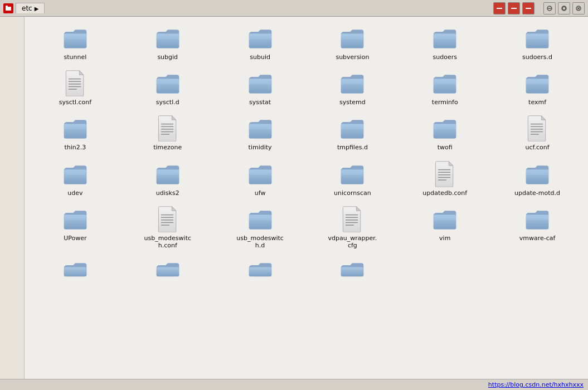  I want to click on titlebar: etc ▶, so click(294, 8).